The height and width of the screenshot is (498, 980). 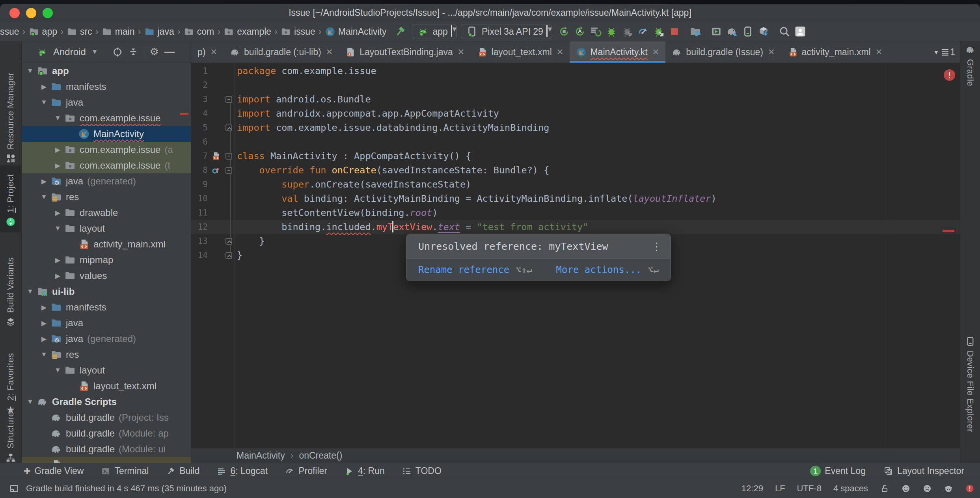 What do you see at coordinates (596, 32) in the screenshot?
I see `rerun-icon` at bounding box center [596, 32].